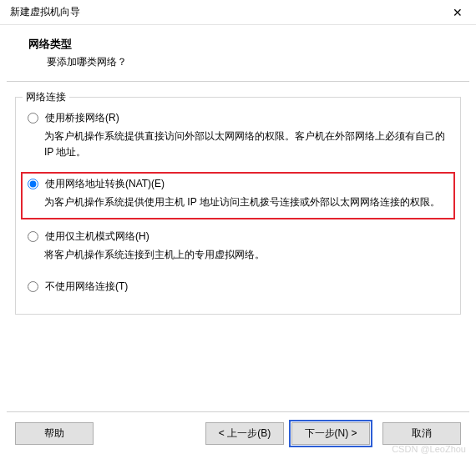 This screenshot has width=476, height=459. I want to click on group-title: 网络连接, so click(46, 97).